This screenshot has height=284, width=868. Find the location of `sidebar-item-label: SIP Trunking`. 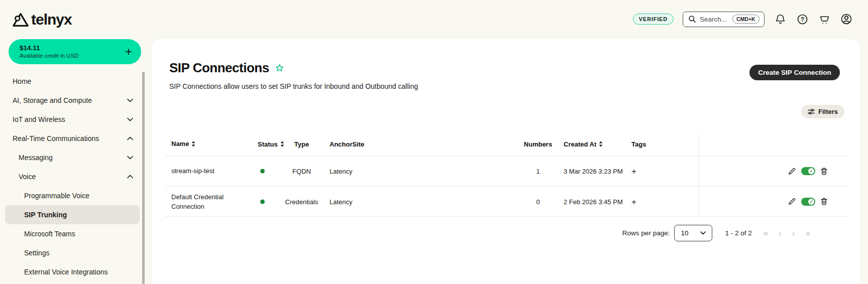

sidebar-item-label: SIP Trunking is located at coordinates (45, 215).